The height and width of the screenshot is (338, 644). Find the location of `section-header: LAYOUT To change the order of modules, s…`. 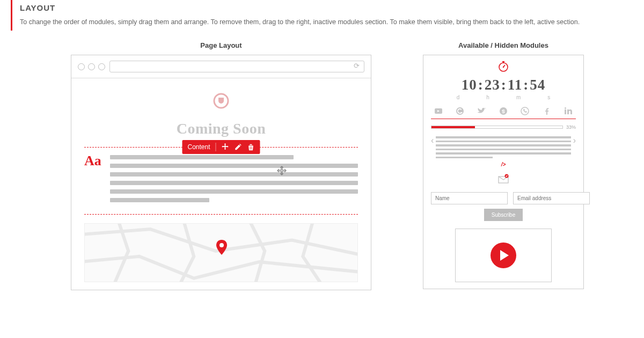

section-header: LAYOUT To change the order of modules, s… is located at coordinates (322, 15).